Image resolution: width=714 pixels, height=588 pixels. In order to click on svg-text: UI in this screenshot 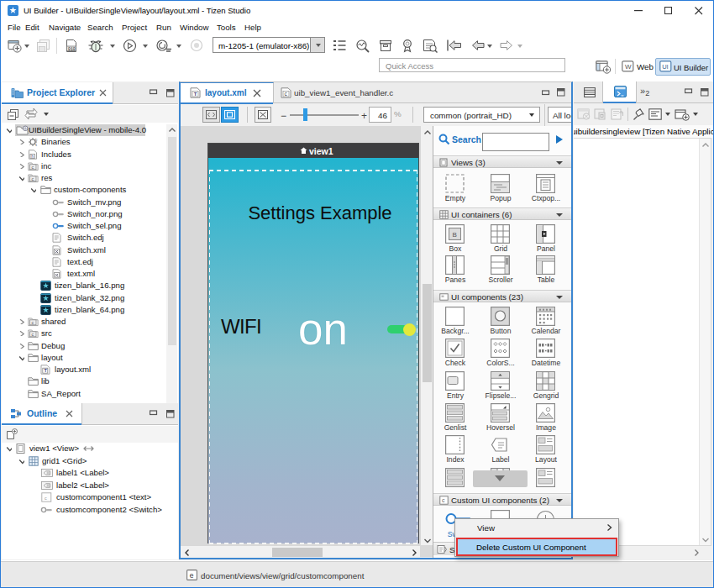, I will do `click(665, 67)`.